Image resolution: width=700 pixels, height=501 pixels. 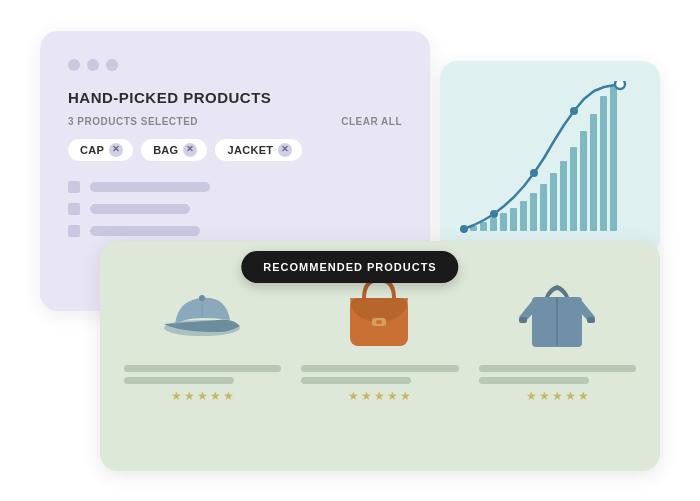 What do you see at coordinates (190, 396) in the screenshot?
I see `star-2: ★` at bounding box center [190, 396].